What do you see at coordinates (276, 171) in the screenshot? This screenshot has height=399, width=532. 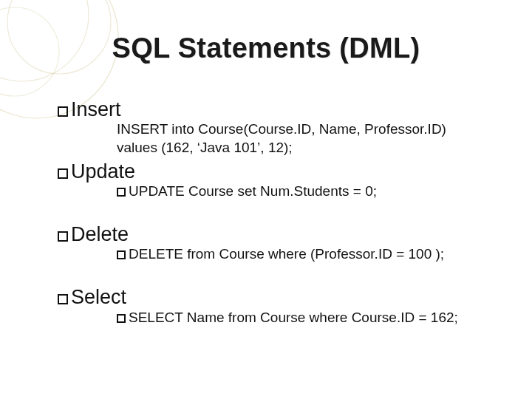 I see `bullet-update: Update` at bounding box center [276, 171].